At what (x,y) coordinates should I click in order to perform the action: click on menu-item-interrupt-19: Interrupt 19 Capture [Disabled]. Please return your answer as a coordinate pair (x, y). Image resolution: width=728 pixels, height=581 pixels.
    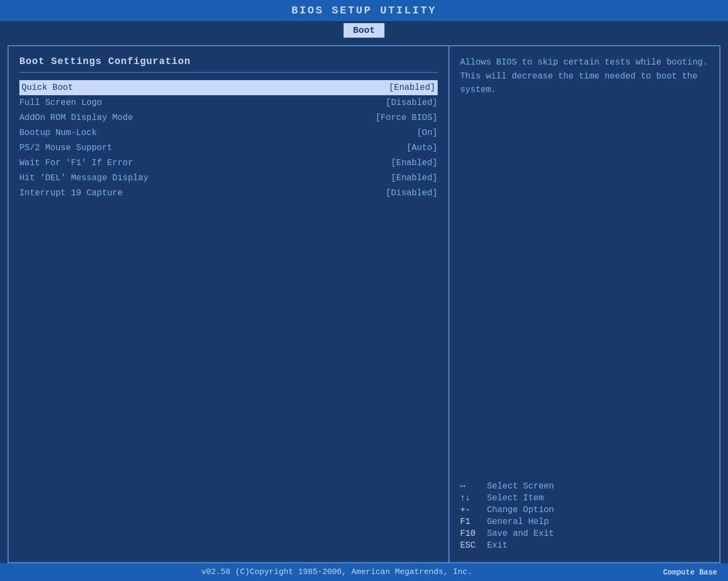
    Looking at the image, I should click on (229, 193).